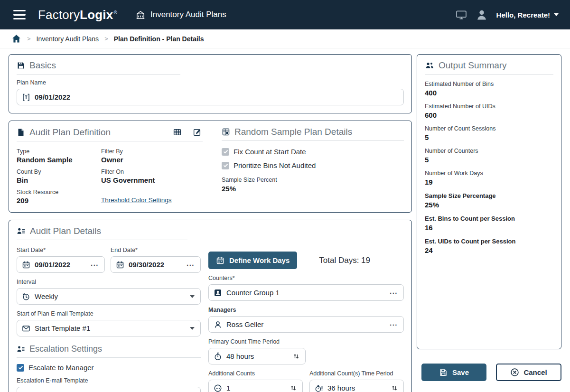 The height and width of the screenshot is (392, 570). Describe the element at coordinates (514, 372) in the screenshot. I see `cancel-circle-x-icon` at that location.